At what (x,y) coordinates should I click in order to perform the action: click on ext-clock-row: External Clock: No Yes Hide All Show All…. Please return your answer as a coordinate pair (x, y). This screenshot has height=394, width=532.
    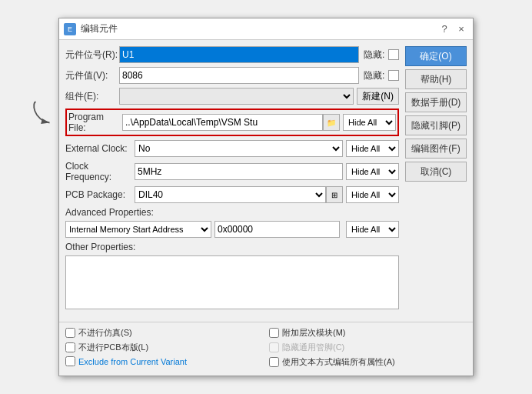
    Looking at the image, I should click on (232, 149).